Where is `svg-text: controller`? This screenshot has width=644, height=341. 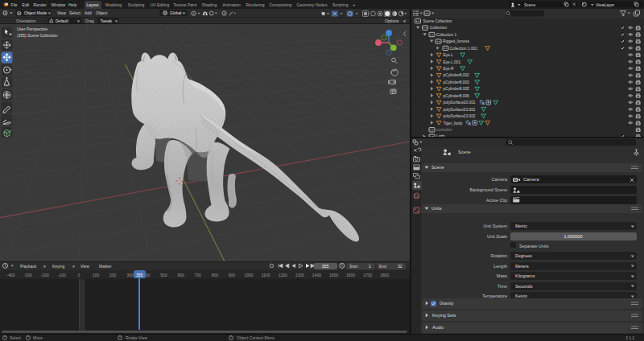
svg-text: controller is located at coordinates (444, 130).